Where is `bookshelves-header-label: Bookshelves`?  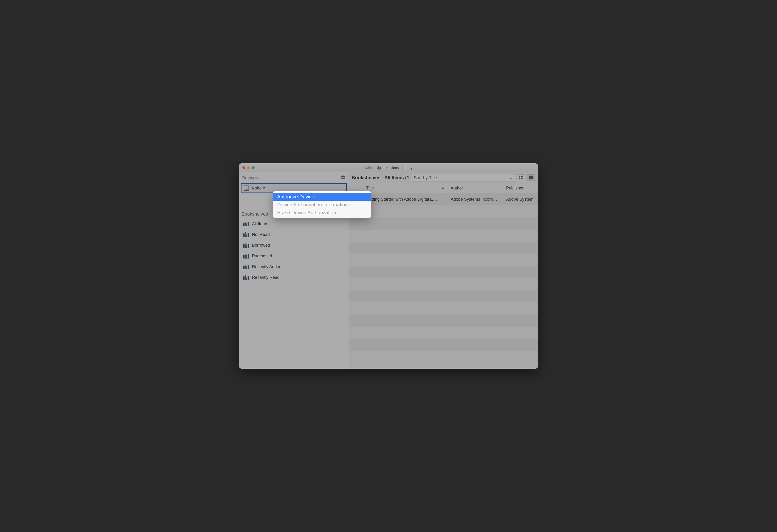
bookshelves-header-label: Bookshelves is located at coordinates (255, 214).